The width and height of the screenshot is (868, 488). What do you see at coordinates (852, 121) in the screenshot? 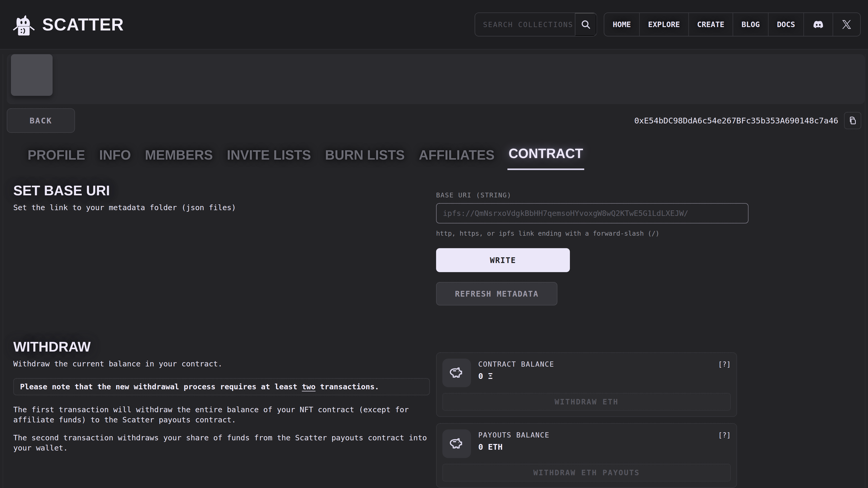
I see `copy-icon` at bounding box center [852, 121].